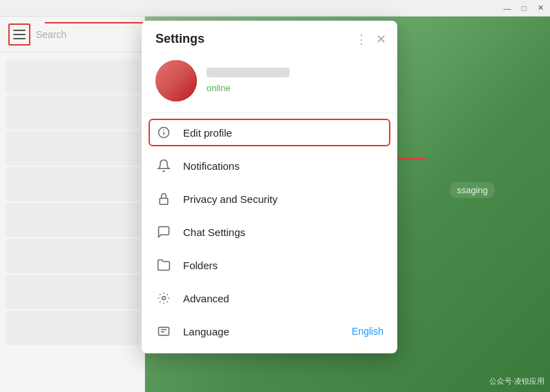  Describe the element at coordinates (269, 166) in the screenshot. I see `menu-item-notifications: Notifications` at that location.